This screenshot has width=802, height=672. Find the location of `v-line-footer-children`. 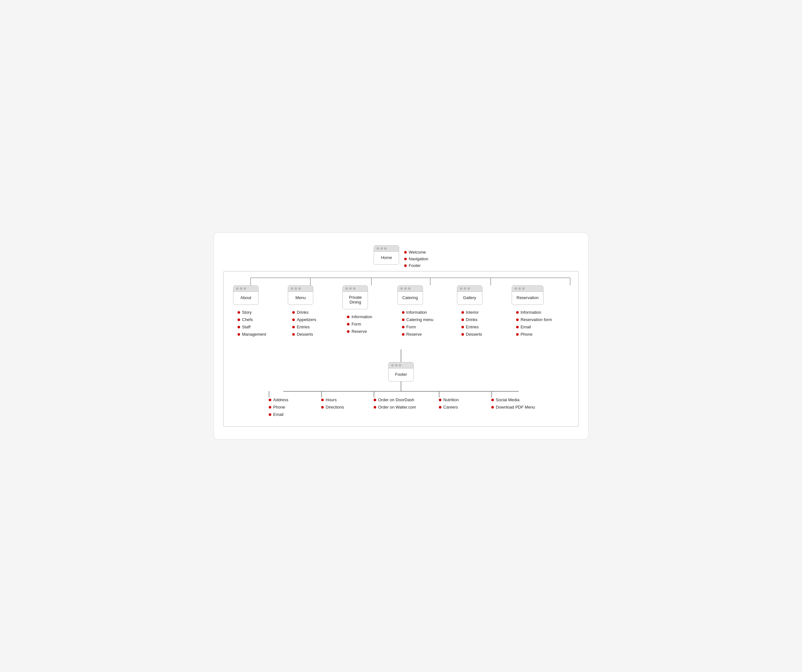

v-line-footer-children is located at coordinates (401, 387).